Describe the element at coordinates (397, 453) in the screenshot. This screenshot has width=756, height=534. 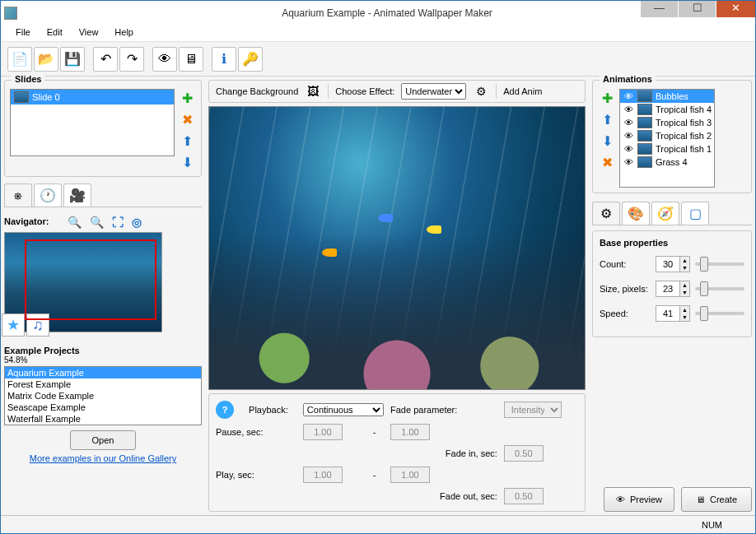
I see `playback-panel: ? Playback: Continuous Fade parameter: I…` at that location.